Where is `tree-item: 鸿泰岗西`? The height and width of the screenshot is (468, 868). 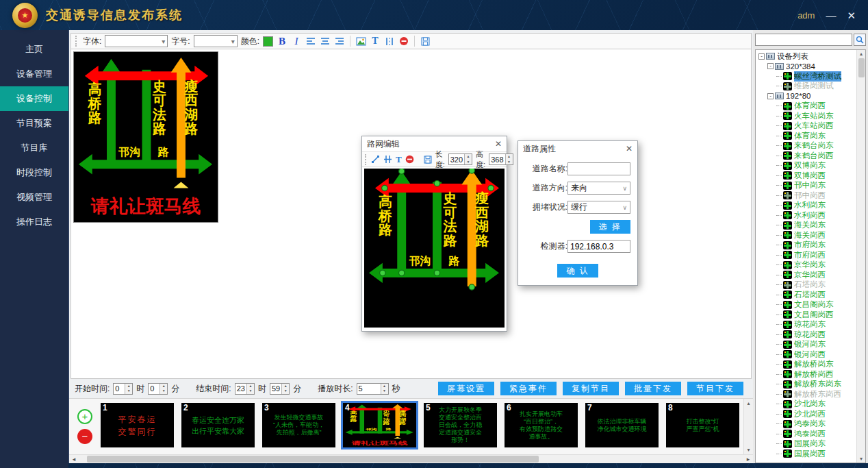 tree-item: 鸿泰岗西 is located at coordinates (806, 434).